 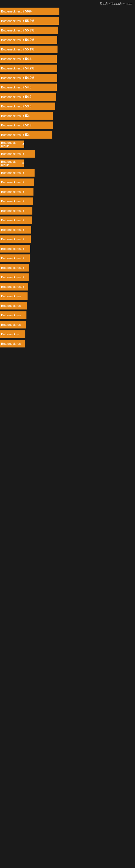 What do you see at coordinates (68, 87) in the screenshot?
I see `bar-container: Bottleneck result54.5` at bounding box center [68, 87].